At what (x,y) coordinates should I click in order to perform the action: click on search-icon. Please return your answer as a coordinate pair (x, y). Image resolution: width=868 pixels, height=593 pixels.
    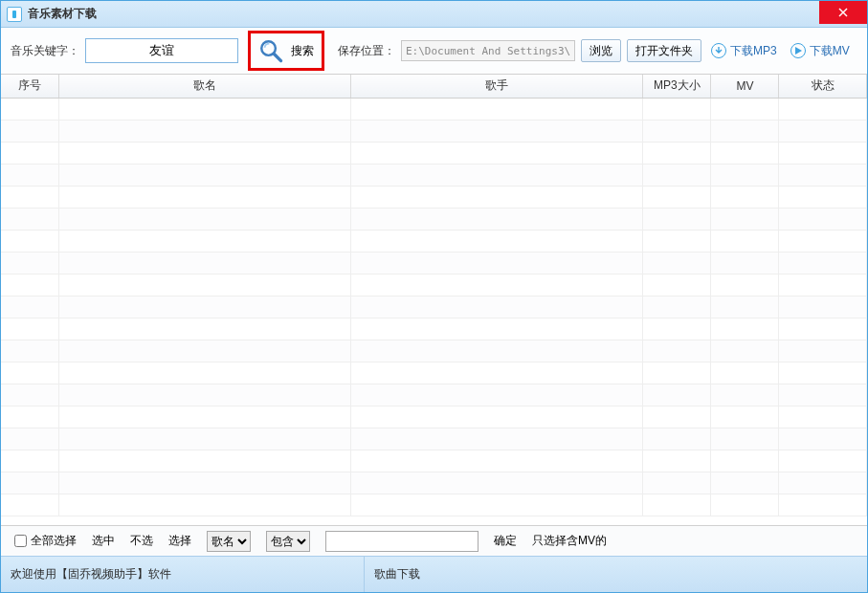
    Looking at the image, I should click on (271, 51).